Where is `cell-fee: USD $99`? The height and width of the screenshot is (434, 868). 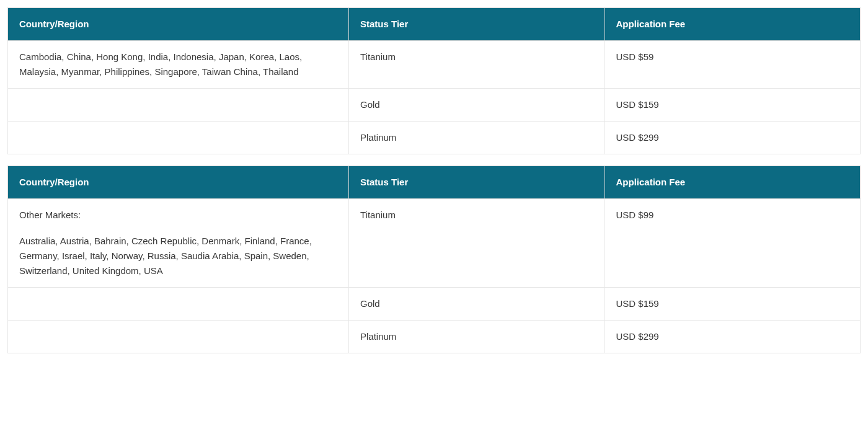 cell-fee: USD $99 is located at coordinates (733, 243).